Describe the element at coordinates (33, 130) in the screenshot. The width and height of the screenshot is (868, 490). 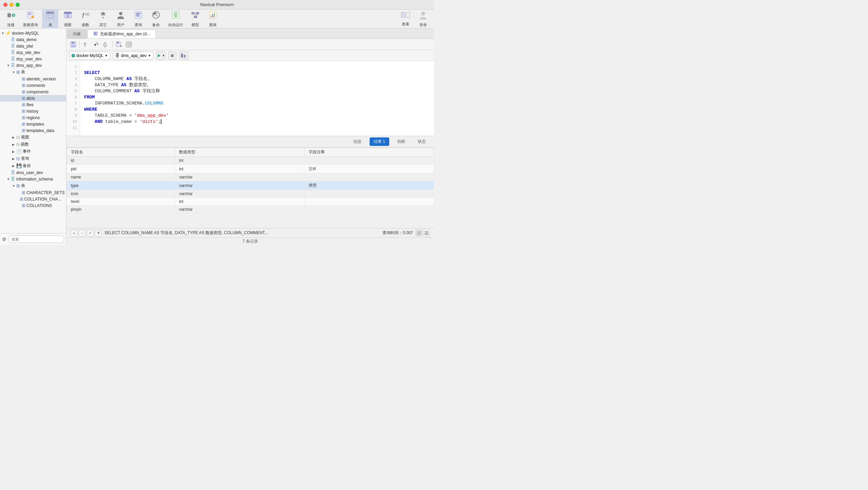
I see `sidebar-item-templates-data: ⊞ templates_data` at that location.